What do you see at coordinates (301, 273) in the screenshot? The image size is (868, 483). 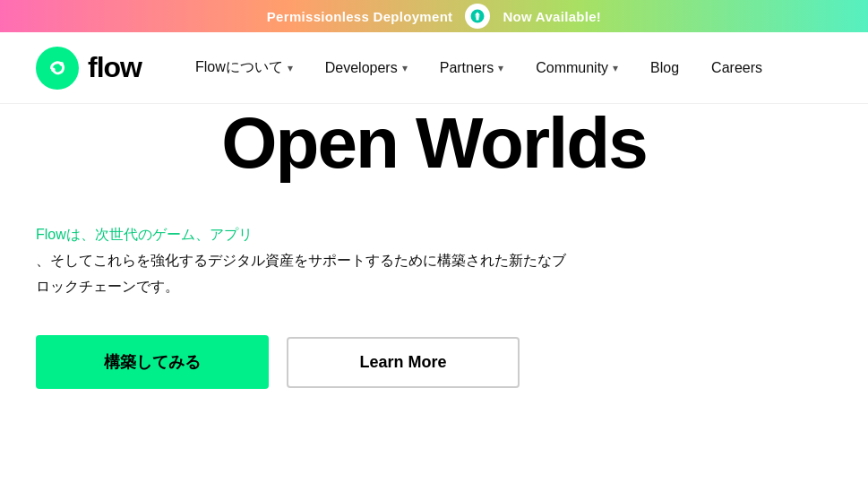 I see `hero-desc-line2: 、そしてこれらを強化するデジタル資産をサポートするために構築された新たなブロック…` at bounding box center [301, 273].